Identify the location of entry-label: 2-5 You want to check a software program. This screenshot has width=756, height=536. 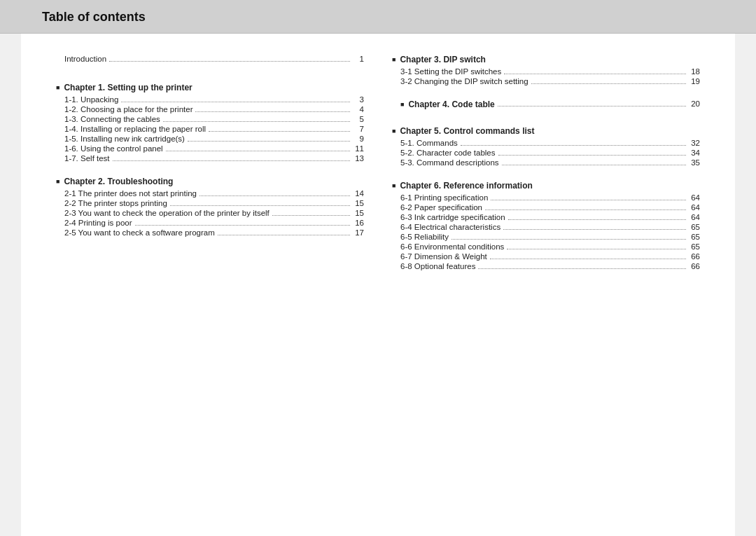
(140, 233).